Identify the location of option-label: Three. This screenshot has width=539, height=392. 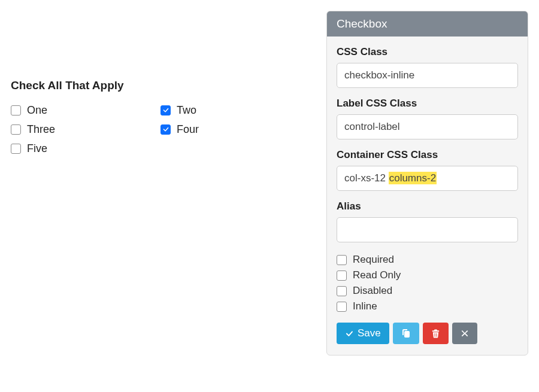
(41, 129).